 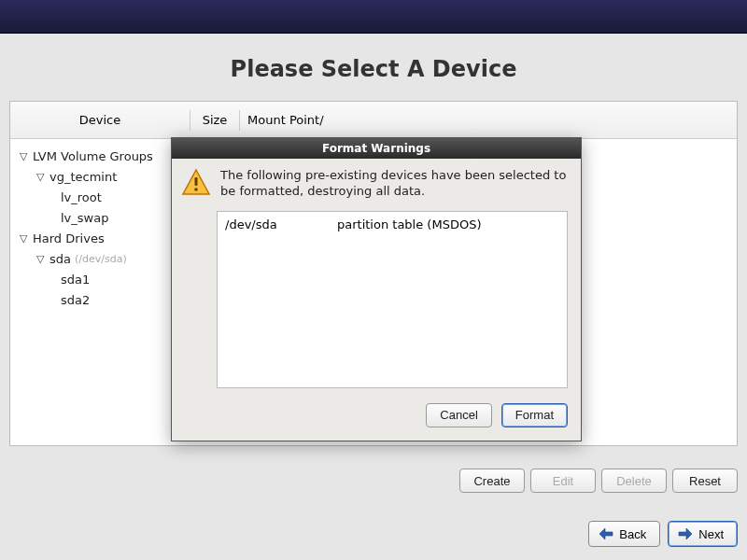 What do you see at coordinates (60, 259) in the screenshot?
I see `tree-label: sda` at bounding box center [60, 259].